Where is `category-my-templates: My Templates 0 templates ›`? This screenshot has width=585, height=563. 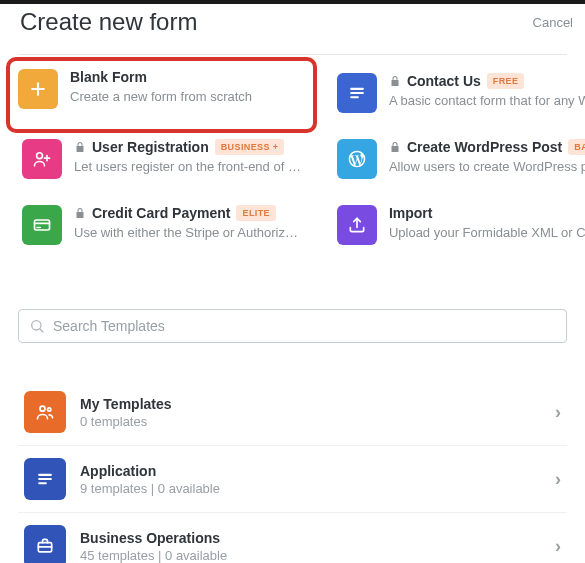 category-my-templates: My Templates 0 templates › is located at coordinates (292, 412).